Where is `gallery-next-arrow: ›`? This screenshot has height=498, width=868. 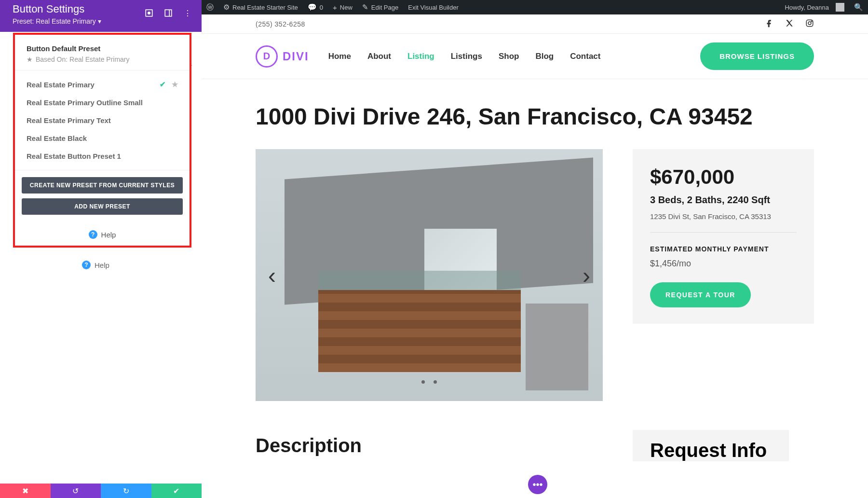
gallery-next-arrow: › is located at coordinates (586, 275).